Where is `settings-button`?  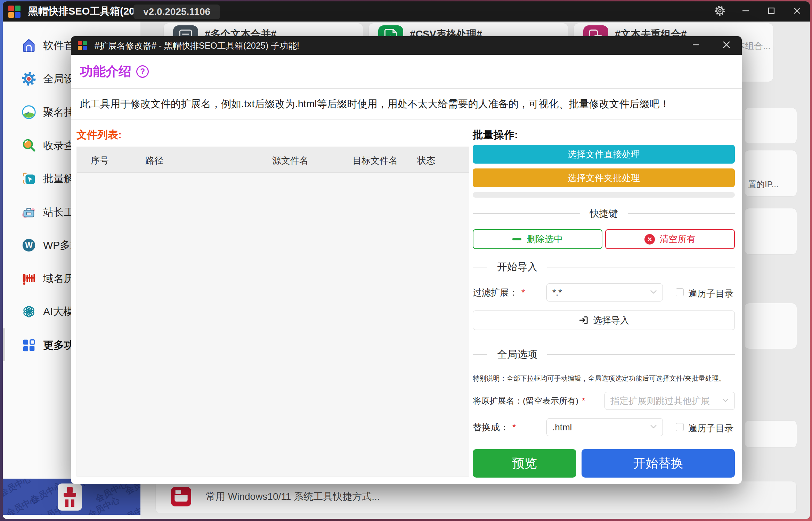 settings-button is located at coordinates (720, 11).